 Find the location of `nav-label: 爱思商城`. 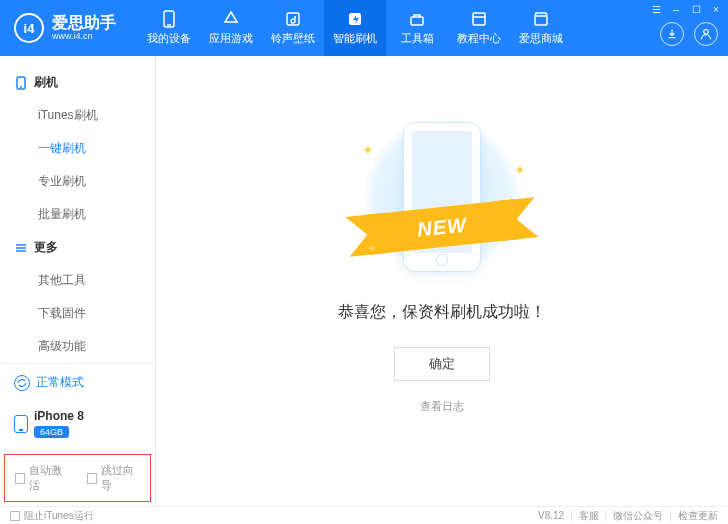

nav-label: 爱思商城 is located at coordinates (541, 38).